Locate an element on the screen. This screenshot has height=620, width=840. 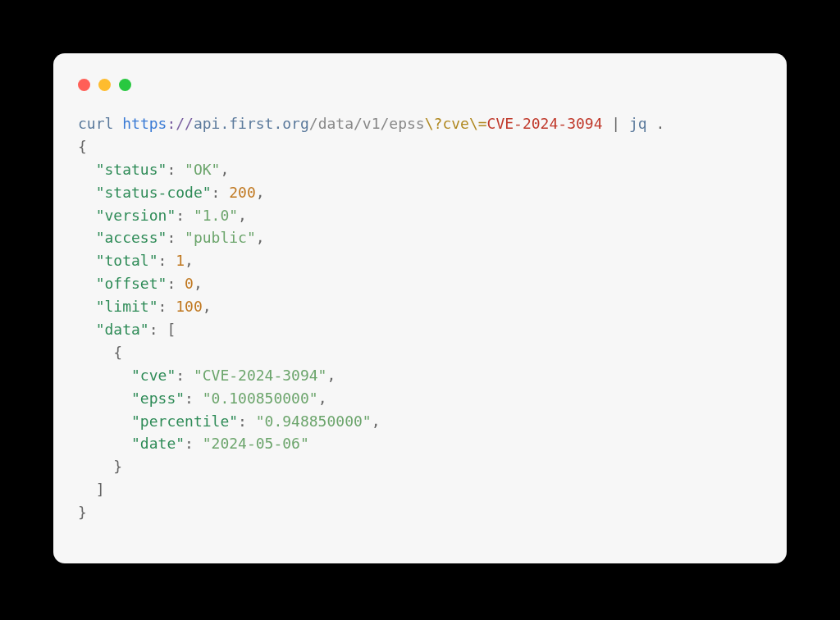
close-icon is located at coordinates (84, 85).